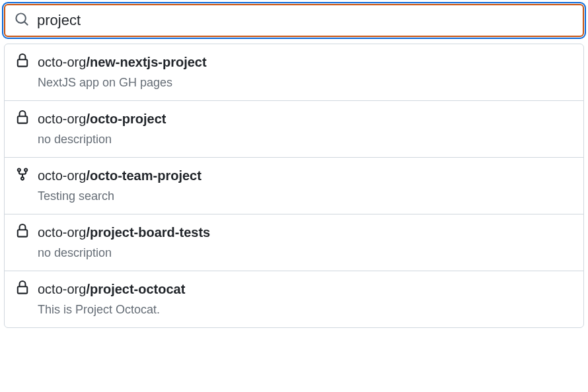 The width and height of the screenshot is (588, 392). What do you see at coordinates (122, 62) in the screenshot?
I see `repo-full-name: octo-org/new-nextjs-project` at bounding box center [122, 62].